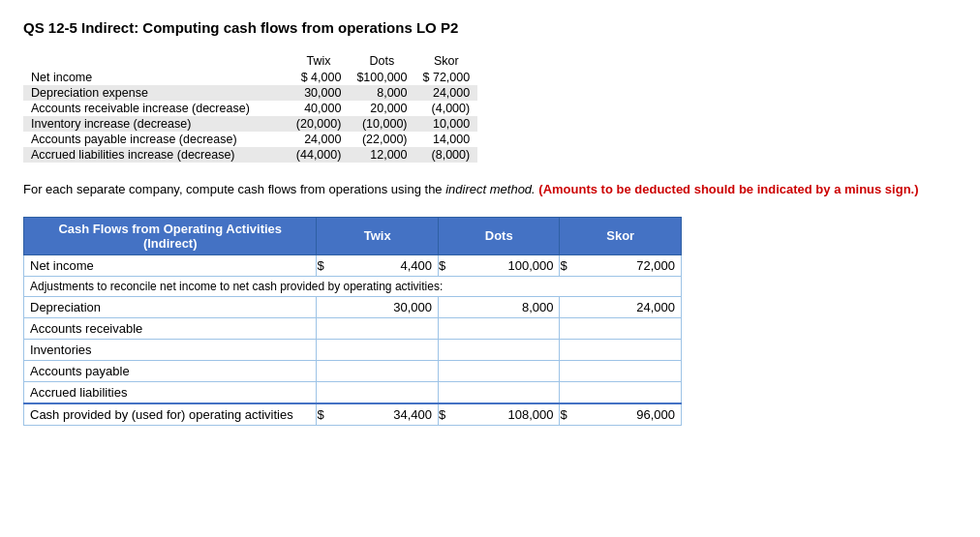 This screenshot has height=537, width=980. Describe the element at coordinates (320, 93) in the screenshot. I see `twix-value: 30,000` at that location.